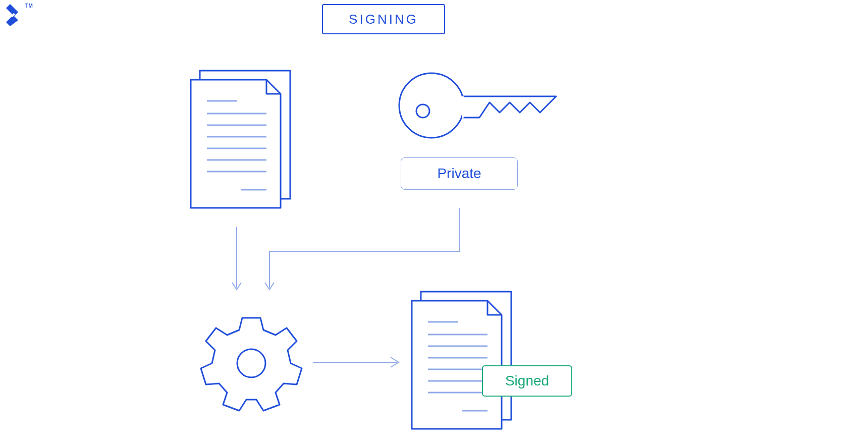  What do you see at coordinates (527, 381) in the screenshot?
I see `signed-badge: Signed` at bounding box center [527, 381].